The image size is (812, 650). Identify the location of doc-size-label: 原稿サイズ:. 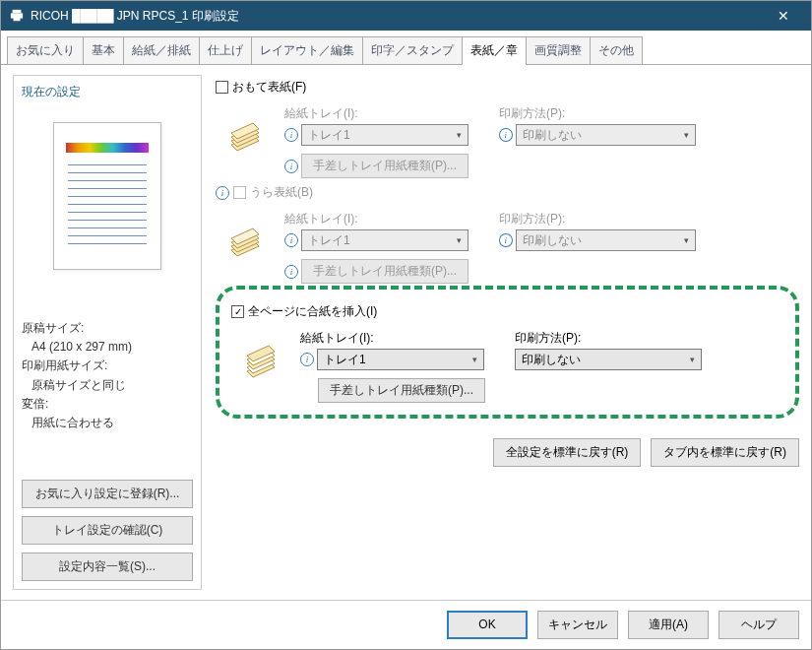
(107, 329).